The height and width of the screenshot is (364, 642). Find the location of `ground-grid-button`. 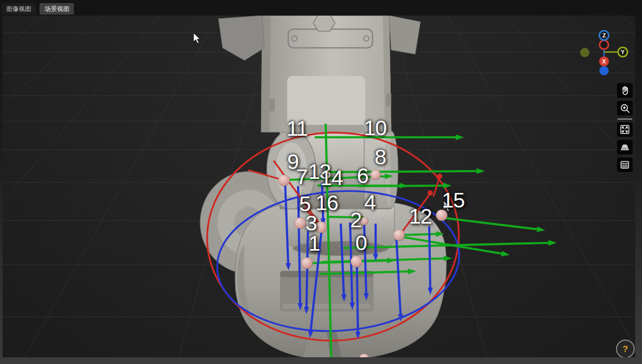

ground-grid-button is located at coordinates (625, 147).